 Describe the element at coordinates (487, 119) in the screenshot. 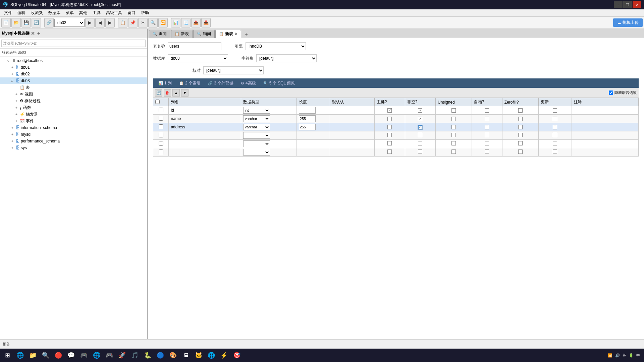

I see `row2-autoincr-check` at that location.